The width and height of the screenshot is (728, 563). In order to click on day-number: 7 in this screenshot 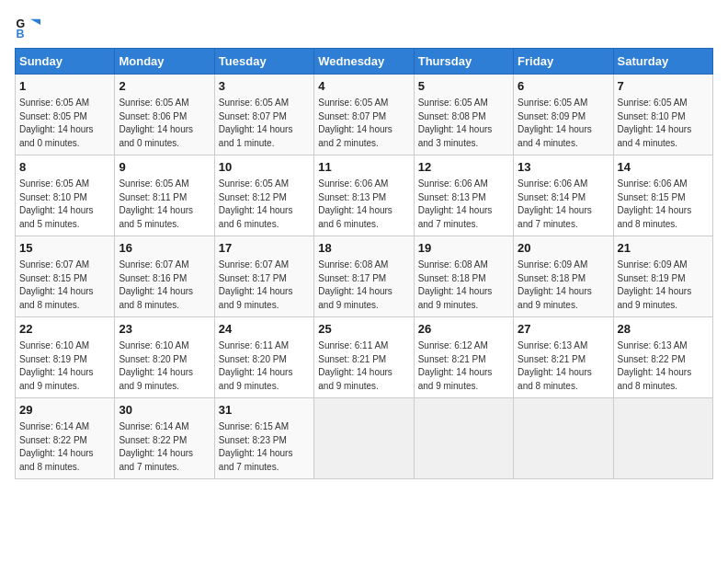, I will do `click(664, 86)`.